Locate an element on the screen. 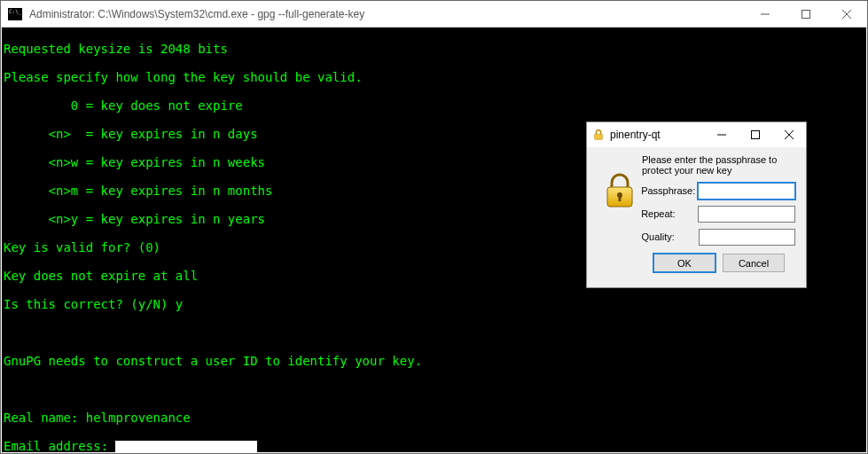 This screenshot has height=454, width=868. dialog-body: Please enter the passphrase to protect y… is located at coordinates (697, 215).